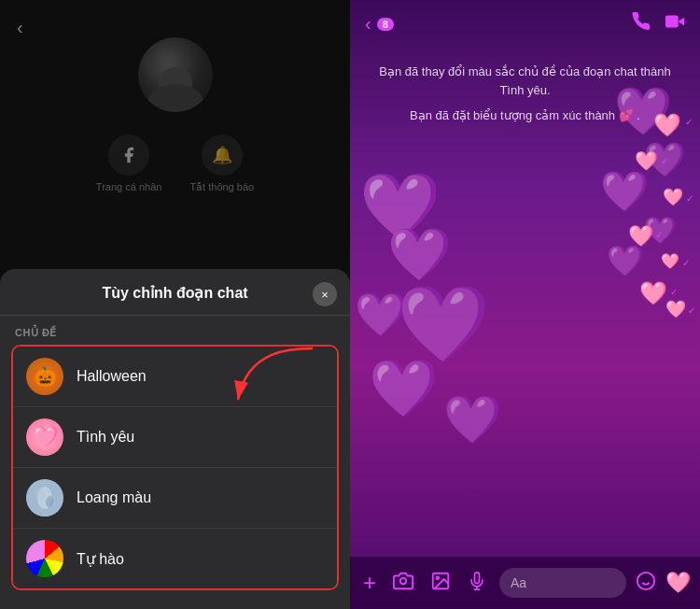  What do you see at coordinates (563, 583) in the screenshot?
I see `message-input: Aa` at bounding box center [563, 583].